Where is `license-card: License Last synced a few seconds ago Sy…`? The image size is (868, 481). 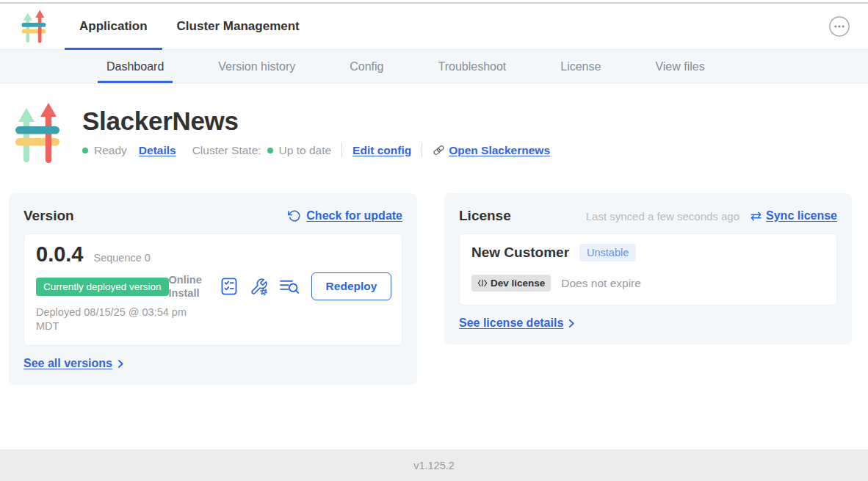
license-card: License Last synced a few seconds ago Sy… is located at coordinates (648, 269).